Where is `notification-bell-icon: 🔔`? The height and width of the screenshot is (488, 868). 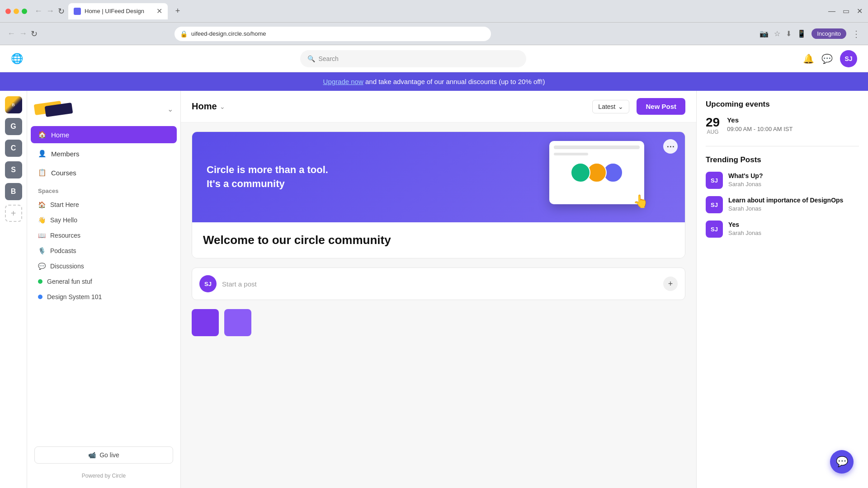 notification-bell-icon: 🔔 is located at coordinates (808, 59).